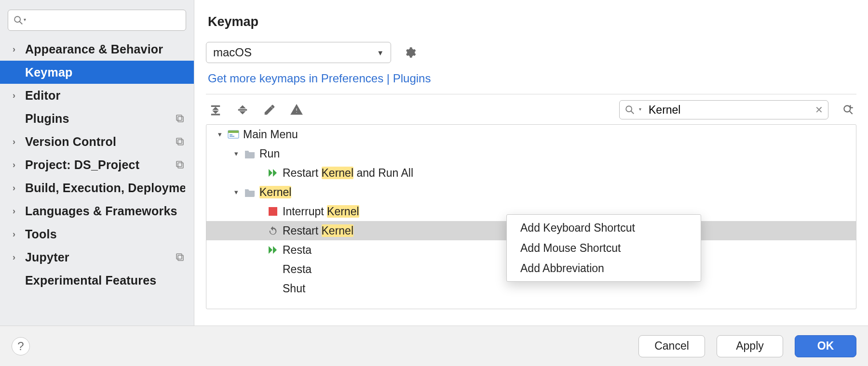 The width and height of the screenshot is (868, 366). What do you see at coordinates (410, 52) in the screenshot?
I see `keymap-settings-button` at bounding box center [410, 52].